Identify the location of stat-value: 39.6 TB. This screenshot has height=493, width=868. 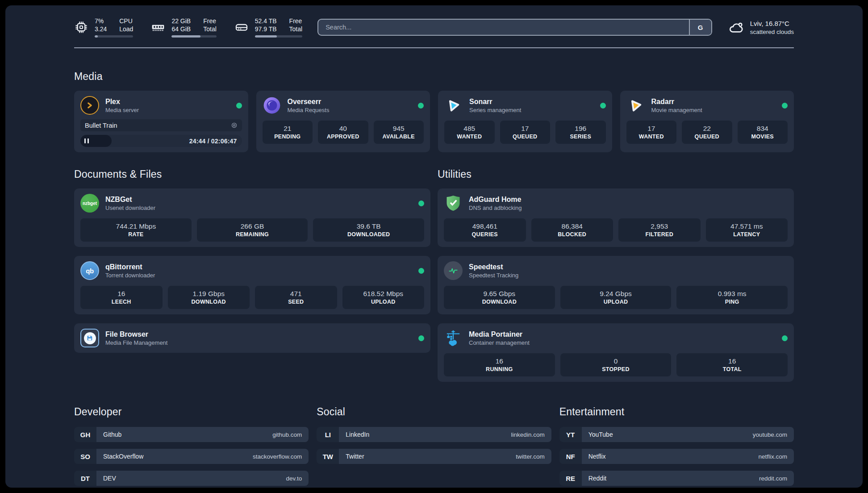
(369, 226).